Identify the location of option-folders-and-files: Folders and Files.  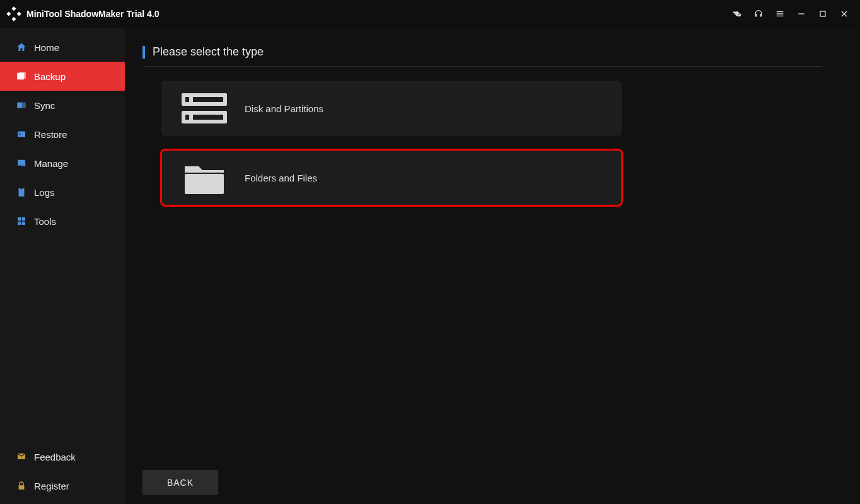
(392, 178).